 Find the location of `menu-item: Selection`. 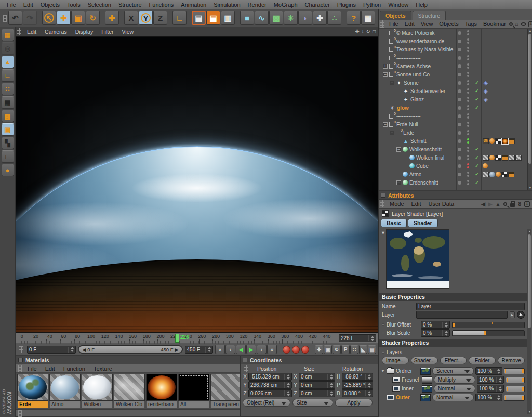

menu-item: Selection is located at coordinates (100, 5).